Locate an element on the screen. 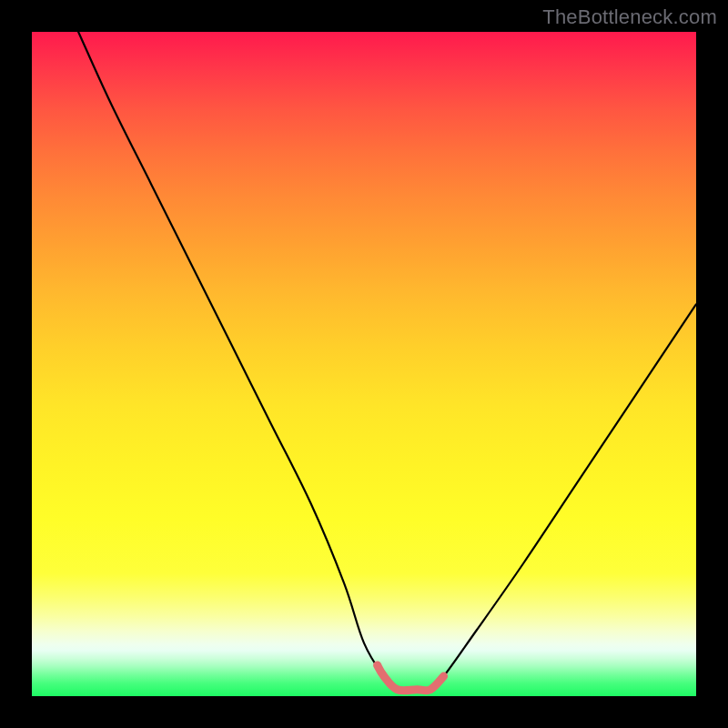 This screenshot has height=728, width=728. watermark-label: TheBottleneck.com is located at coordinates (630, 17).